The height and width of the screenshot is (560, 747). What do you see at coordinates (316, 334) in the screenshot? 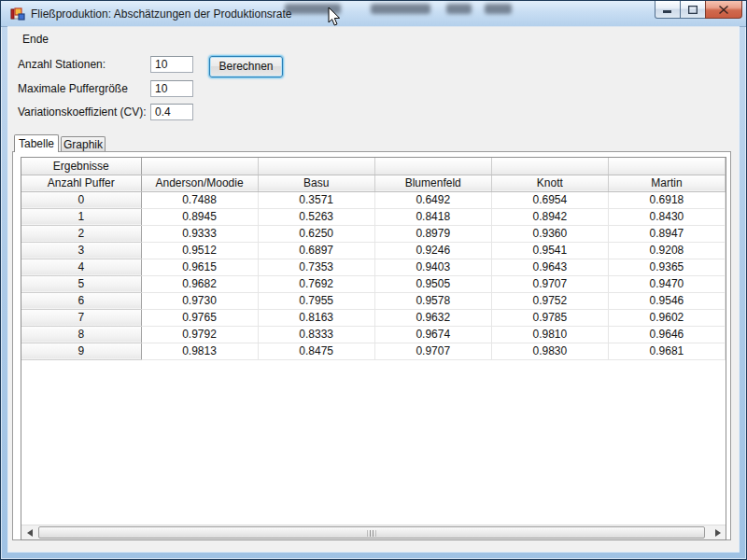
I see `table-cell: 0.8333` at bounding box center [316, 334].